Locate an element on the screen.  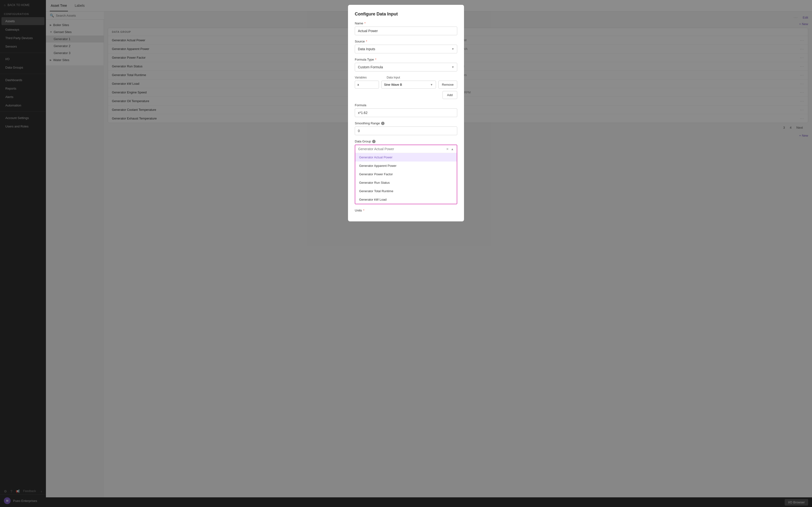
smoothing-range-field-group: Smoothing Range i is located at coordinates (406, 128).